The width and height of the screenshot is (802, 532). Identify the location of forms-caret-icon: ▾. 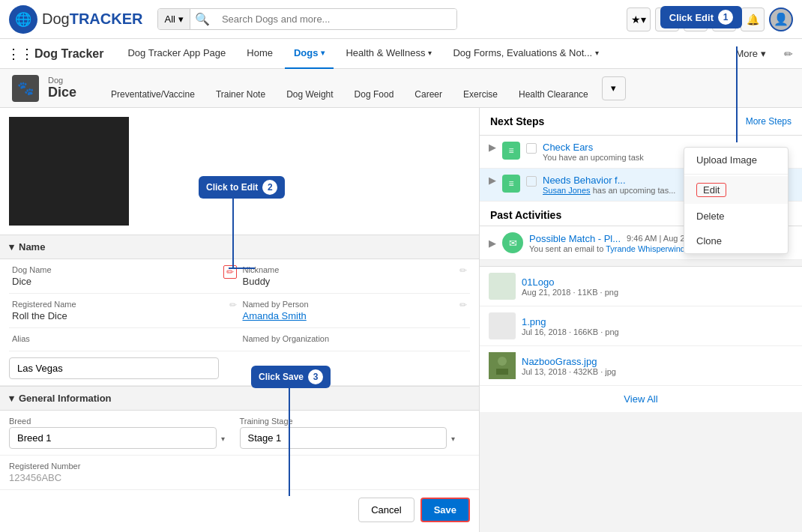
(597, 52).